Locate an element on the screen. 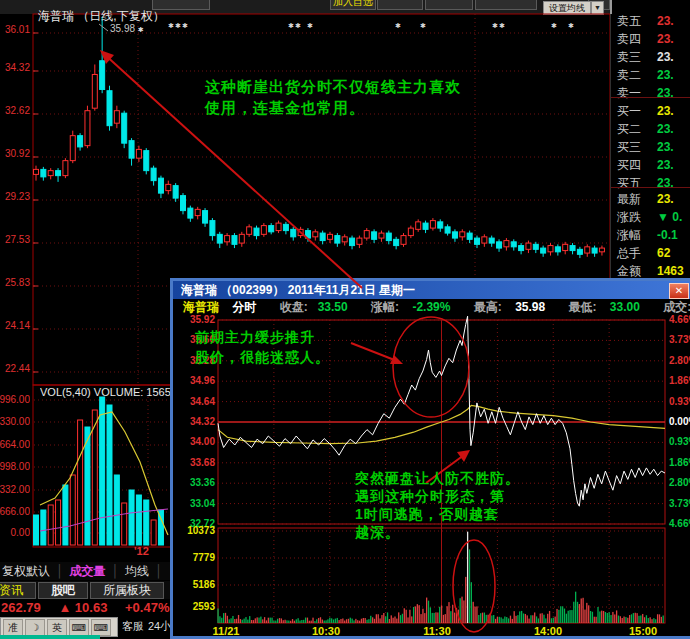 The height and width of the screenshot is (639, 690). popup-title-bar: 海普瑞 （002399） 2011年11月21日 星期一 is located at coordinates (432, 290).